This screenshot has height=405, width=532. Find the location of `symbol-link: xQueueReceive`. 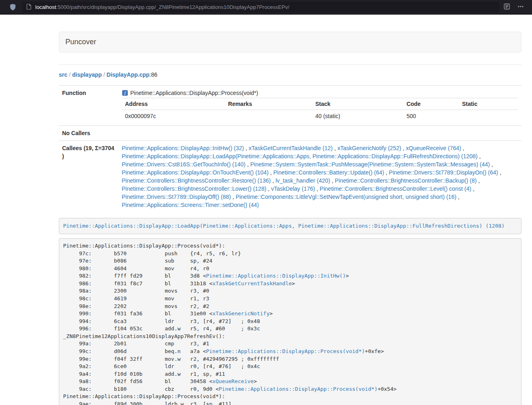

symbol-link: xQueueReceive is located at coordinates (233, 381).